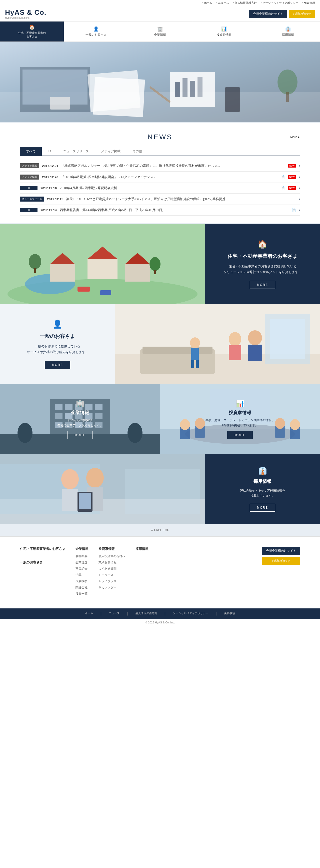  What do you see at coordinates (282, 14) in the screenshot?
I see `header-buttons: 会員企業様向けサイト お問い合わせ` at bounding box center [282, 14].